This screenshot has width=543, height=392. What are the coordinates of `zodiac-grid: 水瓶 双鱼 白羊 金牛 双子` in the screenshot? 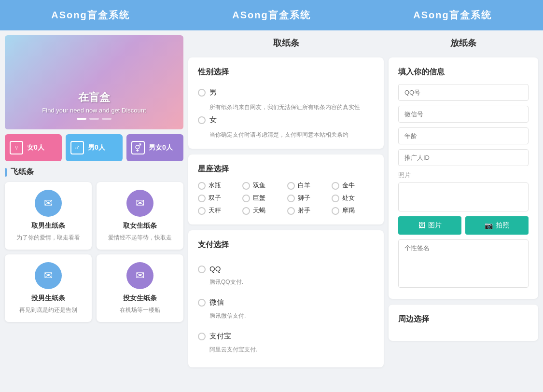 It's located at (286, 198).